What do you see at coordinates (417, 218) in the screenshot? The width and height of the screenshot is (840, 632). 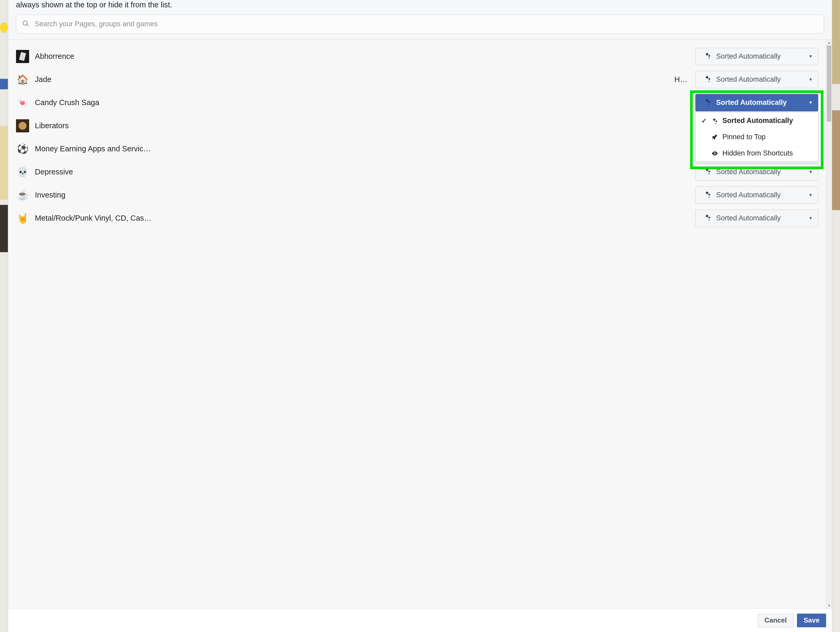 I see `list-item: 🤘Metal/Rock/Punk Vinyl, CD, Cas…Sorted A…` at bounding box center [417, 218].